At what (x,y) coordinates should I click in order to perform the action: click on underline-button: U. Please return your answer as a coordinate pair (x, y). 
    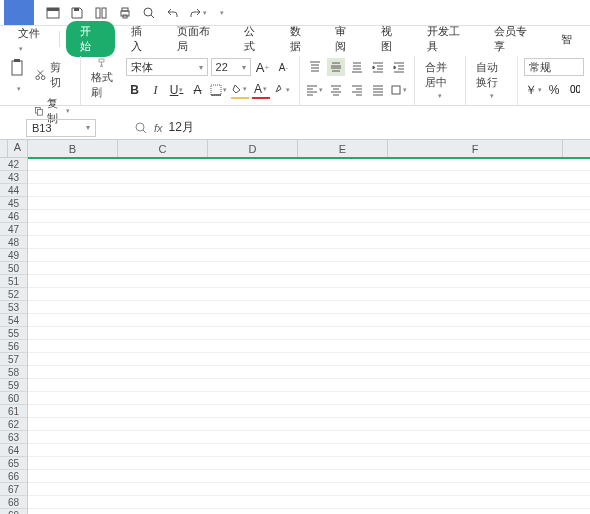
    Looking at the image, I should click on (177, 90).